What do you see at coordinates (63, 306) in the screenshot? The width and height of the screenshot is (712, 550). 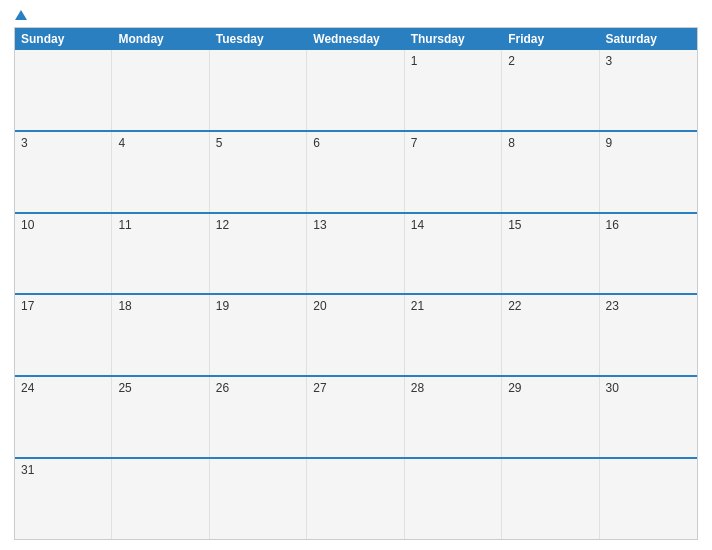 I see `day-number: 17` at bounding box center [63, 306].